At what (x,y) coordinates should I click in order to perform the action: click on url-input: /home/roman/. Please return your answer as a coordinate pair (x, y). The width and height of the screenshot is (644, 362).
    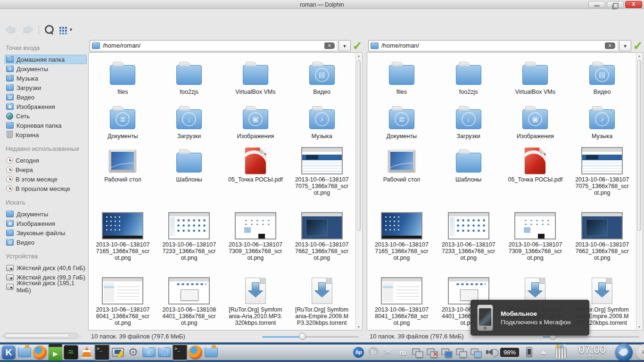
    Looking at the image, I should click on (493, 46).